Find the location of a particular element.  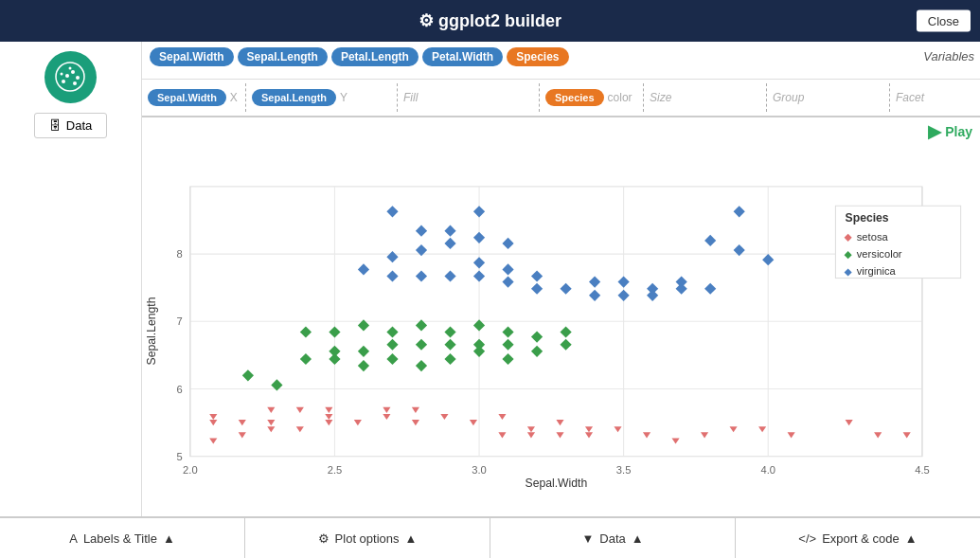

svg-text: 3.0 is located at coordinates (479, 470).